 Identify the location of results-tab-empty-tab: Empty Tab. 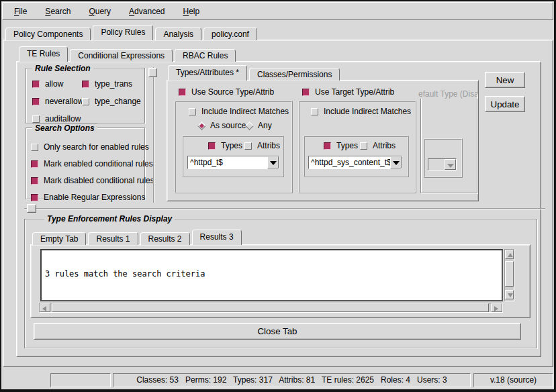
(59, 239).